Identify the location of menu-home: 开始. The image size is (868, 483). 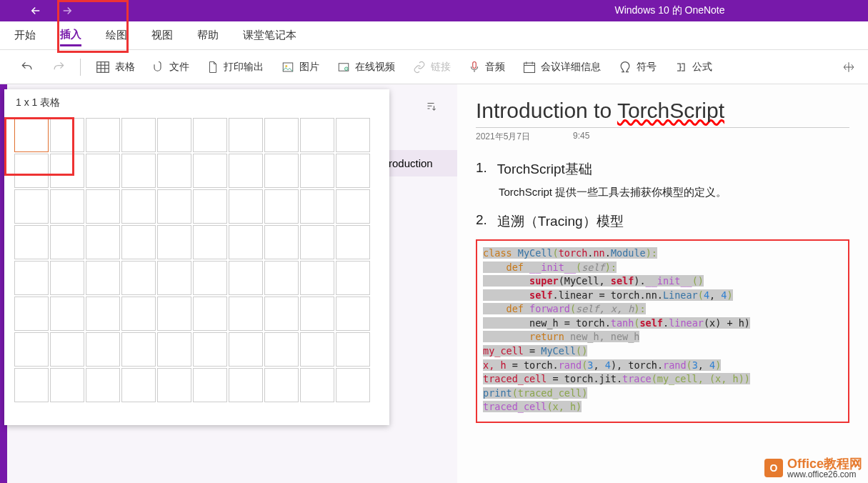
(25, 36).